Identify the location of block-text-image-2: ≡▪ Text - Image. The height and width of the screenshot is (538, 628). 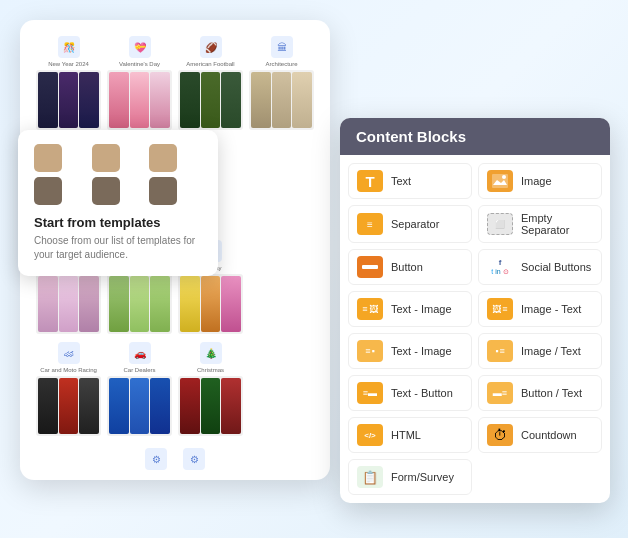
(410, 351).